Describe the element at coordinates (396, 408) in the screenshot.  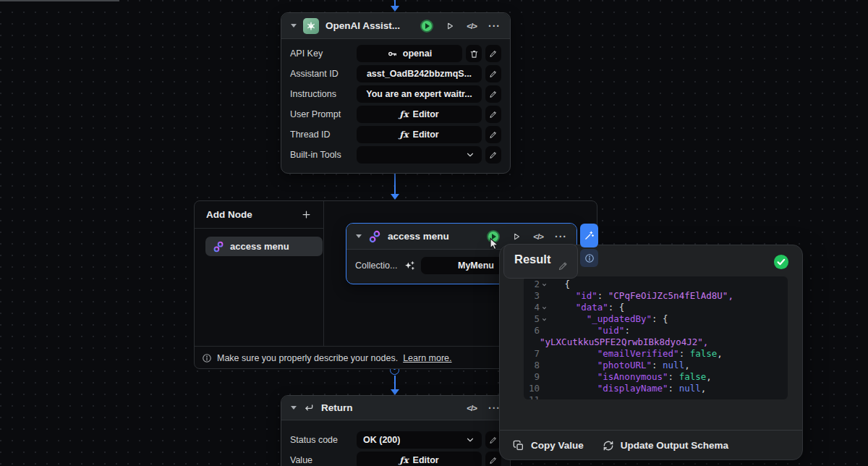
I see `return-node-header: Return </> ···` at that location.